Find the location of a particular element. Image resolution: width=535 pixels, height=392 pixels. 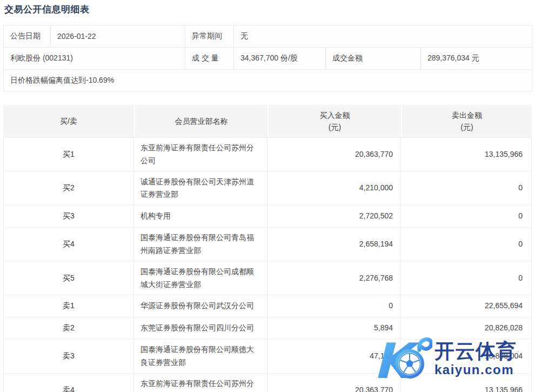

side-cell: 买1 is located at coordinates (69, 155).